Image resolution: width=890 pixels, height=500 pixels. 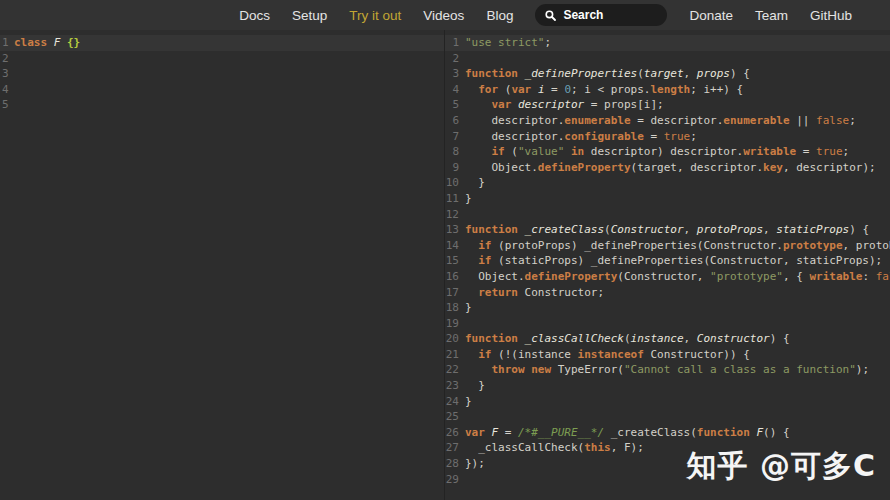 I want to click on nav-item-videos: Videos, so click(x=444, y=16).